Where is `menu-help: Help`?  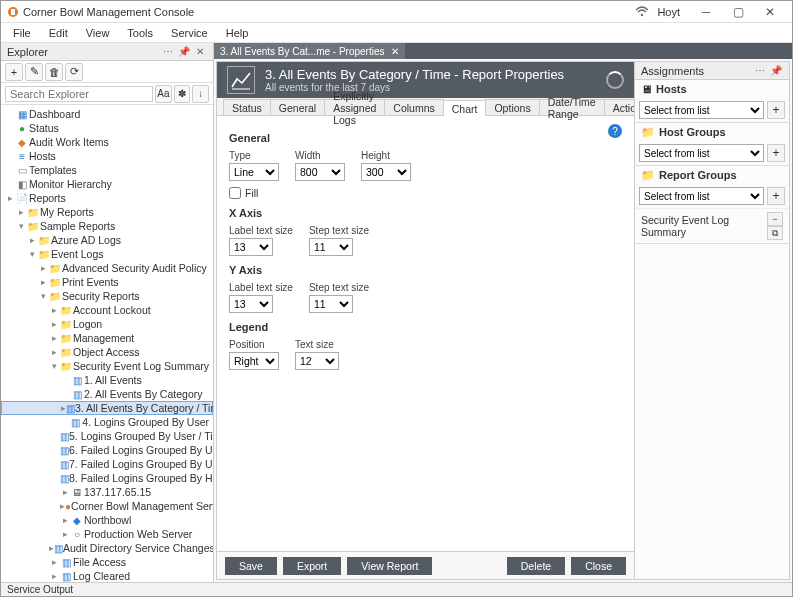
menu-help: Help is located at coordinates (238, 33).